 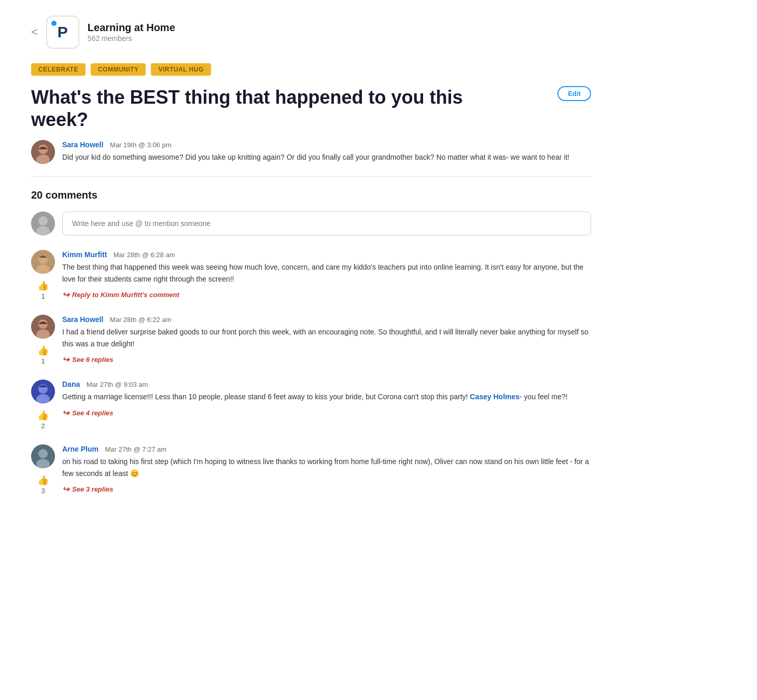 What do you see at coordinates (311, 108) in the screenshot?
I see `post-title-area: What's the BEST thing that happened to y…` at bounding box center [311, 108].